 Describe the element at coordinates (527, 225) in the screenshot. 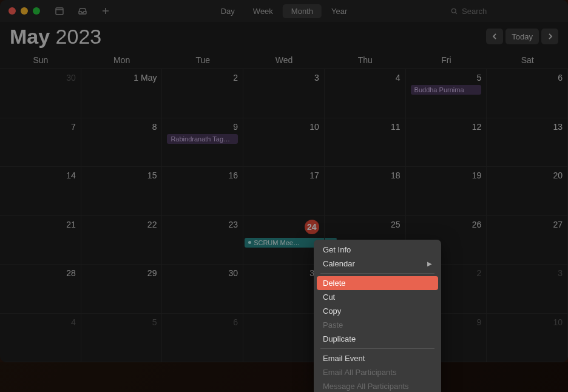

I see `date-number: 27` at that location.